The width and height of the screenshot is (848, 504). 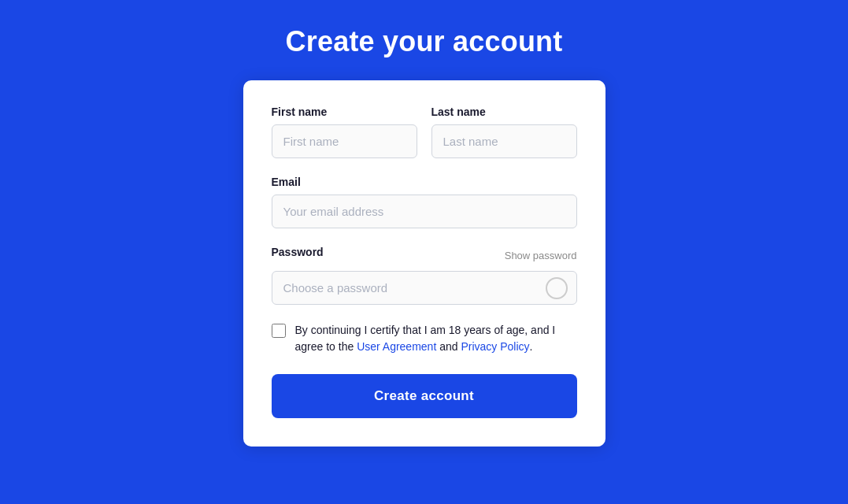 What do you see at coordinates (424, 182) in the screenshot?
I see `email-label: Email` at bounding box center [424, 182].